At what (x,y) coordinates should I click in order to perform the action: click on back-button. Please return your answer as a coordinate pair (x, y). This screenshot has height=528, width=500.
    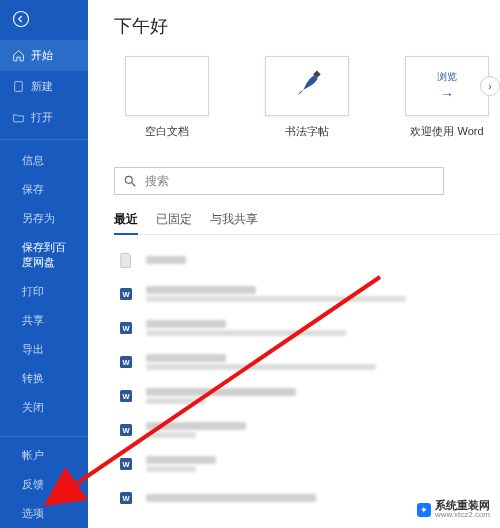
    Looking at the image, I should click on (44, 20).